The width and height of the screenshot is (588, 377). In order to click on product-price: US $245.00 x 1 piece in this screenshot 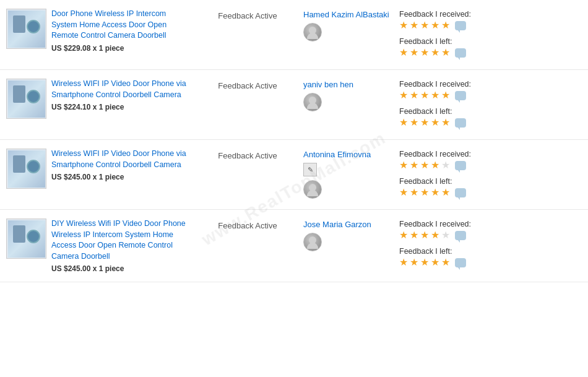, I will do `click(121, 177)`.